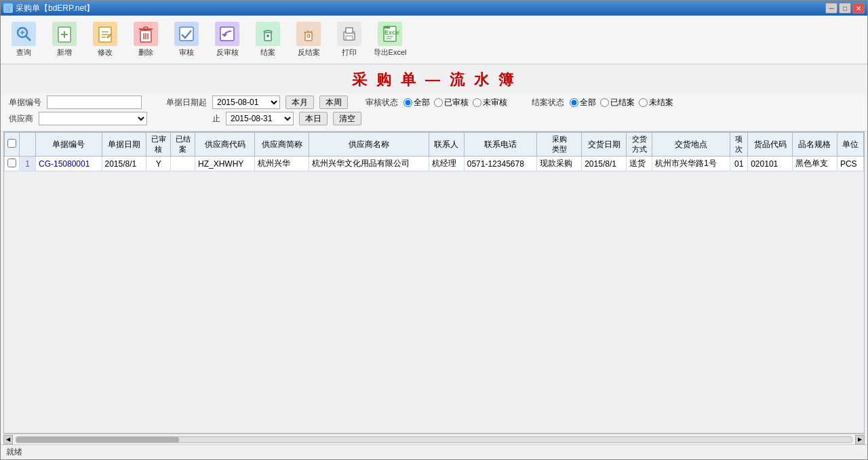 This screenshot has width=868, height=460. Describe the element at coordinates (124, 164) in the screenshot. I see `row-doc-date: 2015/8/1` at that location.